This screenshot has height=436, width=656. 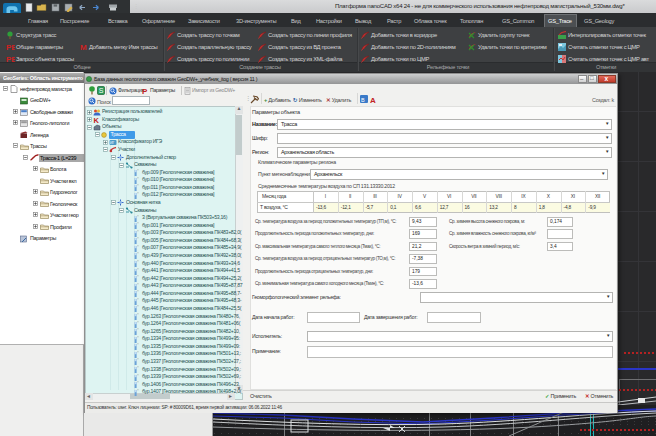 What do you see at coordinates (373, 100) in the screenshot?
I see `svg-text: A` at bounding box center [373, 100].